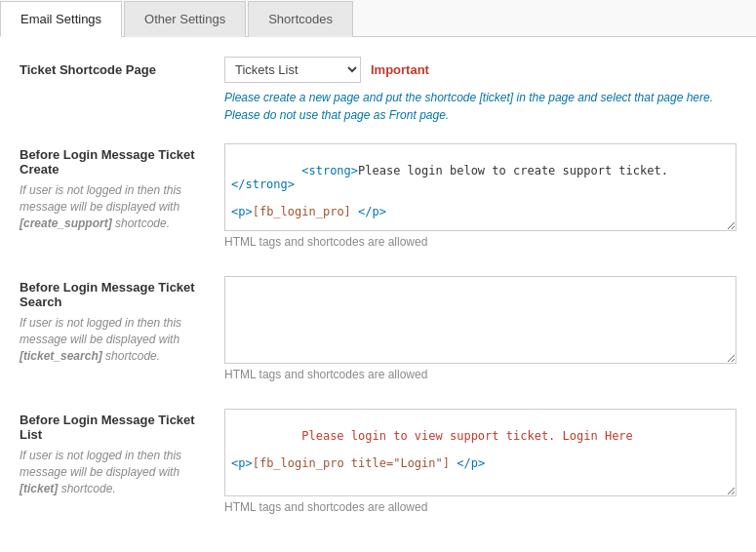  What do you see at coordinates (293, 70) in the screenshot?
I see `shortcode-page-select: Tickets List Tickets Create Tickets Sear…` at bounding box center [293, 70].